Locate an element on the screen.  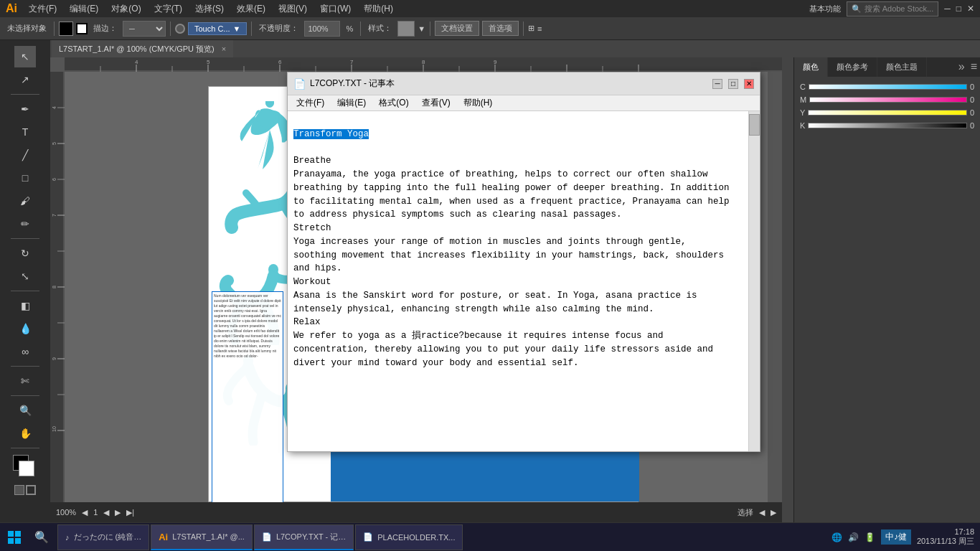
menu-effect: 效果(E) is located at coordinates (251, 9).